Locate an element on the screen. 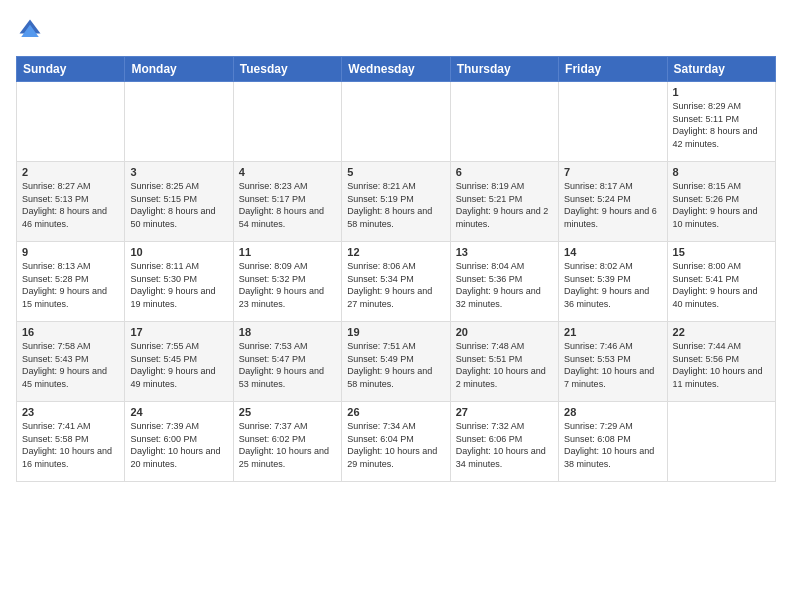  day-number: 19 is located at coordinates (396, 332).